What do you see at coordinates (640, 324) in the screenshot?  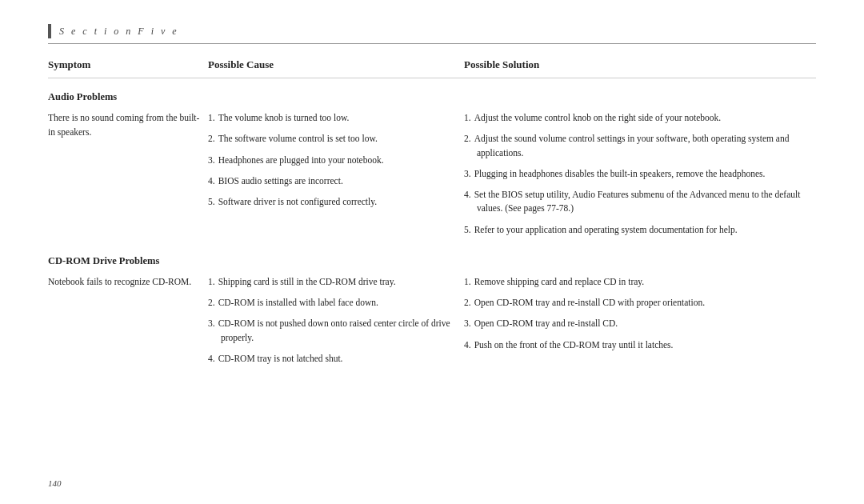 I see `cdrom-solutions: 1.Remove shipping card and replace CD in…` at bounding box center [640, 324].